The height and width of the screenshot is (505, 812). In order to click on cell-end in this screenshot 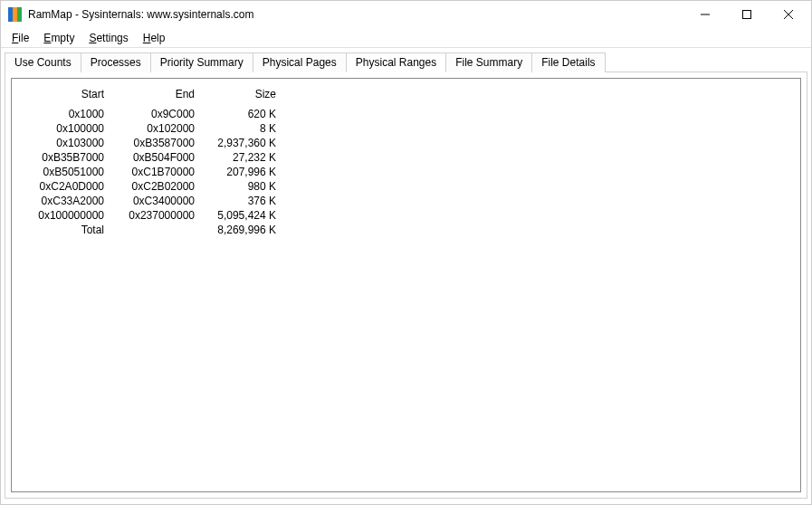, I will do `click(157, 230)`.